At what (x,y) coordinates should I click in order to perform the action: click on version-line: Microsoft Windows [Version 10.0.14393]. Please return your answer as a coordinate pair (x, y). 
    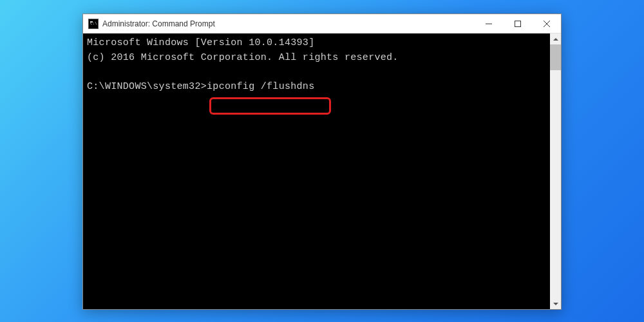
    Looking at the image, I should click on (201, 43).